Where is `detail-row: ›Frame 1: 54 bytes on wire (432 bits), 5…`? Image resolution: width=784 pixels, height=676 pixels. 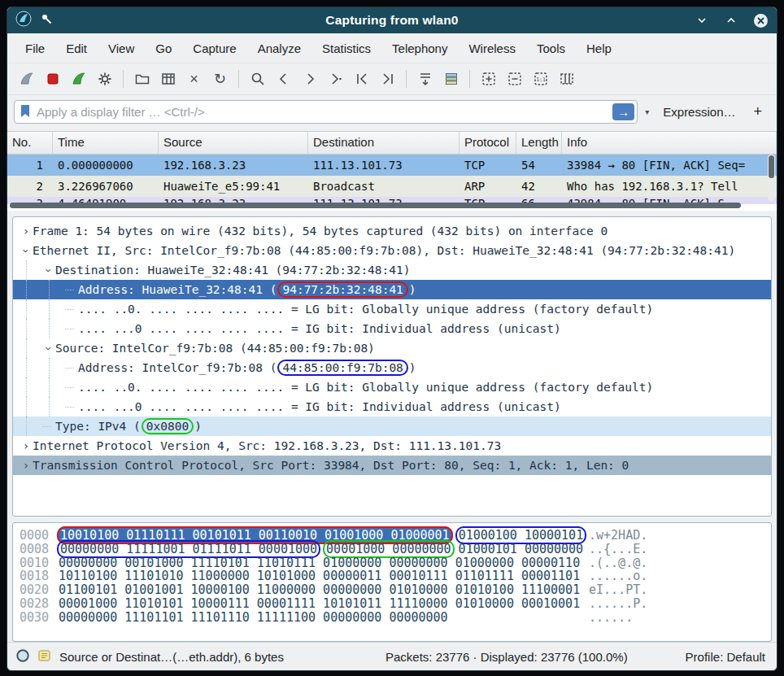
detail-row: ›Frame 1: 54 bytes on wire (432 bits), 5… is located at coordinates (392, 231).